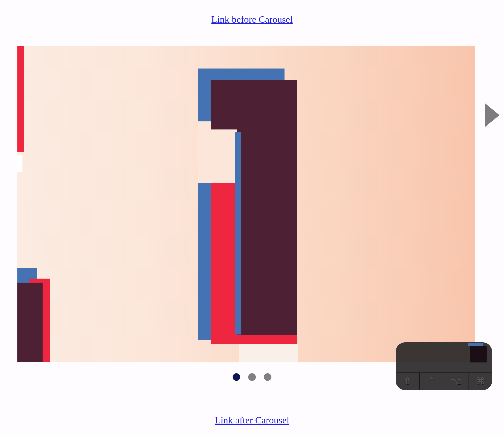  What do you see at coordinates (252, 420) in the screenshot?
I see `link-after-carousel: Link after Carousel` at bounding box center [252, 420].